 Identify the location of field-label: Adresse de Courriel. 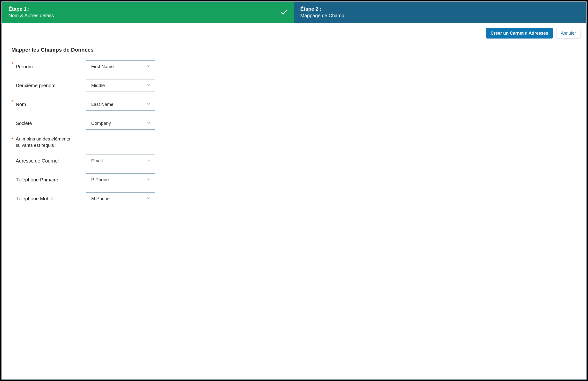
(51, 161).